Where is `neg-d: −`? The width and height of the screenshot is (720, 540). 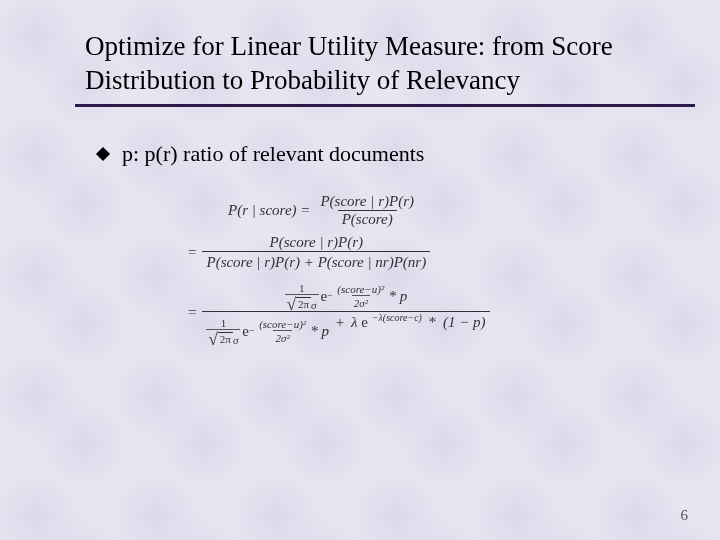
neg-d: − is located at coordinates (252, 330).